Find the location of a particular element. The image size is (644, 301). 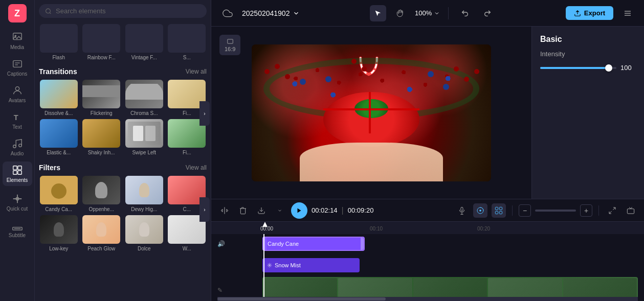

search-input is located at coordinates (128, 11).